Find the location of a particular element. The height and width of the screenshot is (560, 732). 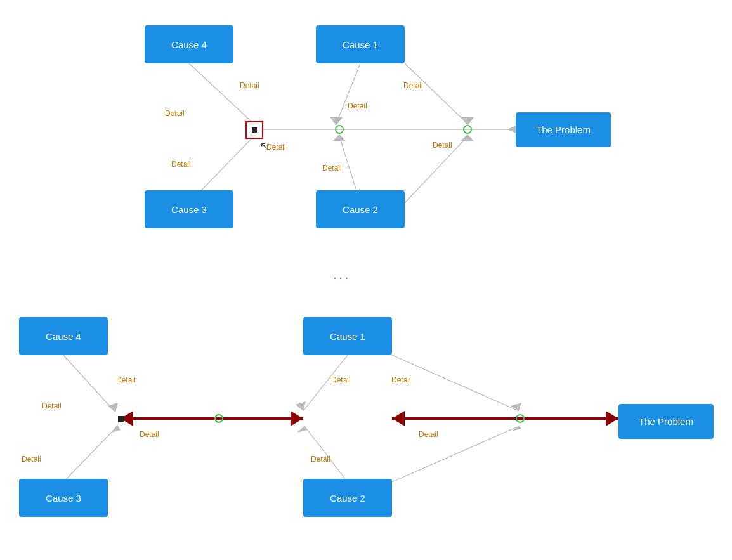

bottom-detail-label-5: Detail is located at coordinates (341, 380).